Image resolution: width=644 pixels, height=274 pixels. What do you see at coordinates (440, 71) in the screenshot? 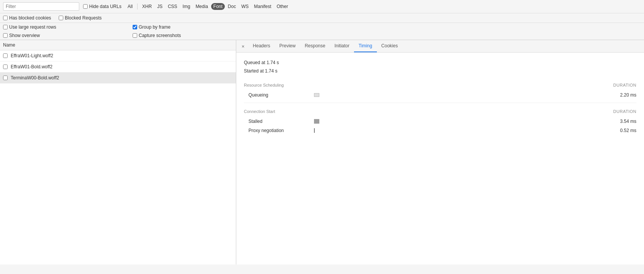
I see `started-at-text: Started at 1.74 s` at bounding box center [440, 71].